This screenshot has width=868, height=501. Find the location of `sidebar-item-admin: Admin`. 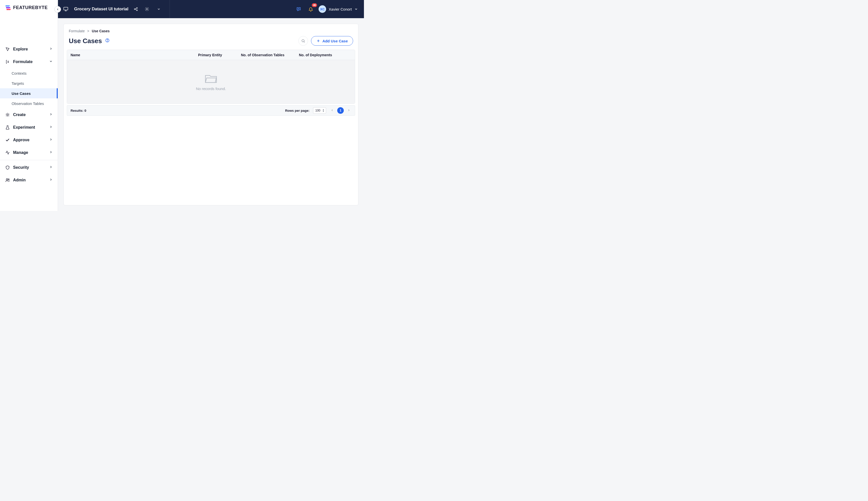

sidebar-item-admin: Admin is located at coordinates (29, 180).